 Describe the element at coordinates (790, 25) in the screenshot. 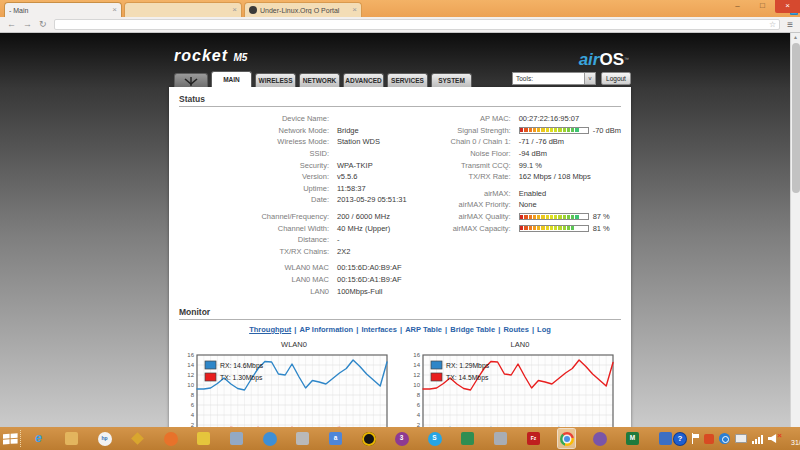

I see `browser-menu-icon: ≡` at that location.